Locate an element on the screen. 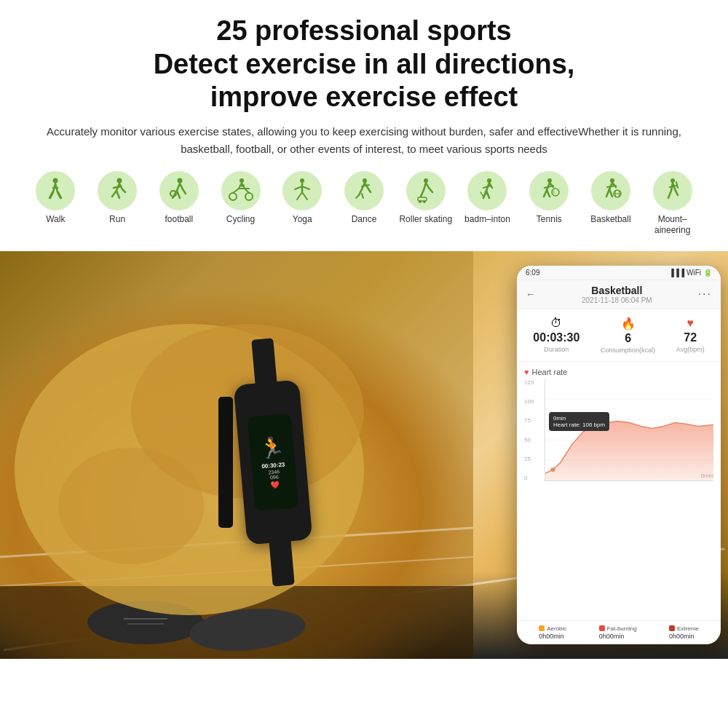 The height and width of the screenshot is (728, 728). y-label-0: 0 is located at coordinates (533, 478).